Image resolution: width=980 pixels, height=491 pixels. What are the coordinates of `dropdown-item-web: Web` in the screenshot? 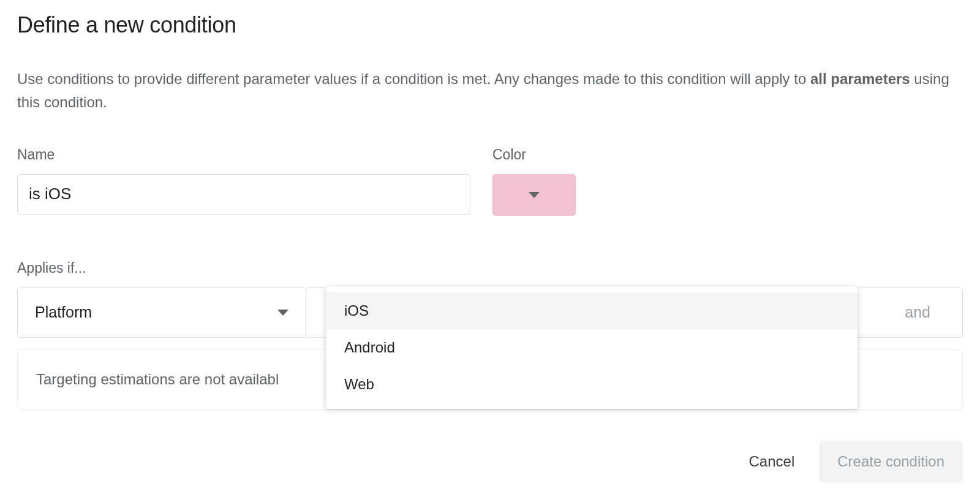 It's located at (592, 384).